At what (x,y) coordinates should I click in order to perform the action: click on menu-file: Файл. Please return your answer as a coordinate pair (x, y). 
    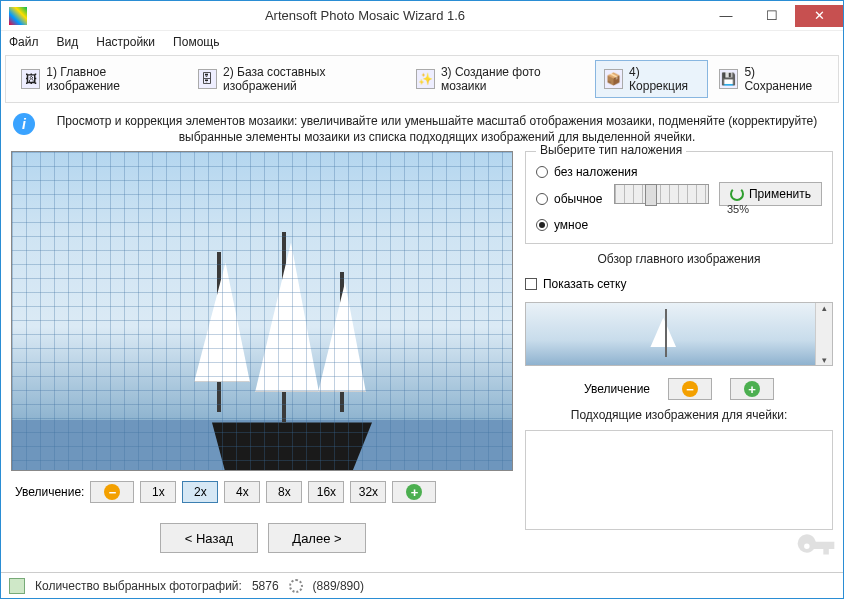
    Looking at the image, I should click on (24, 42).